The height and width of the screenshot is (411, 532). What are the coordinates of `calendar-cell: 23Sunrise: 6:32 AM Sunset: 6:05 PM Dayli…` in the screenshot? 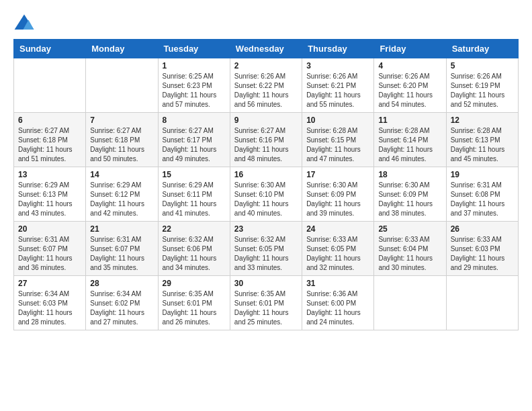 It's located at (266, 248).